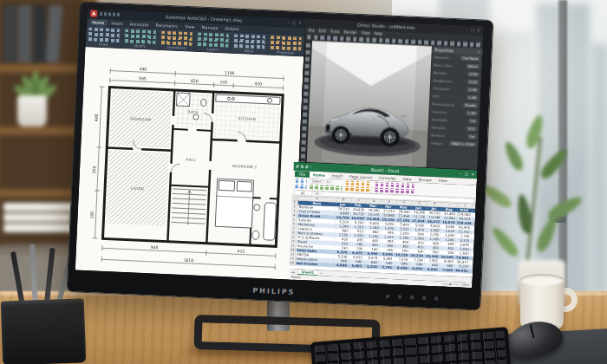  What do you see at coordinates (104, 36) in the screenshot?
I see `ribbon-panel: Draw` at bounding box center [104, 36].